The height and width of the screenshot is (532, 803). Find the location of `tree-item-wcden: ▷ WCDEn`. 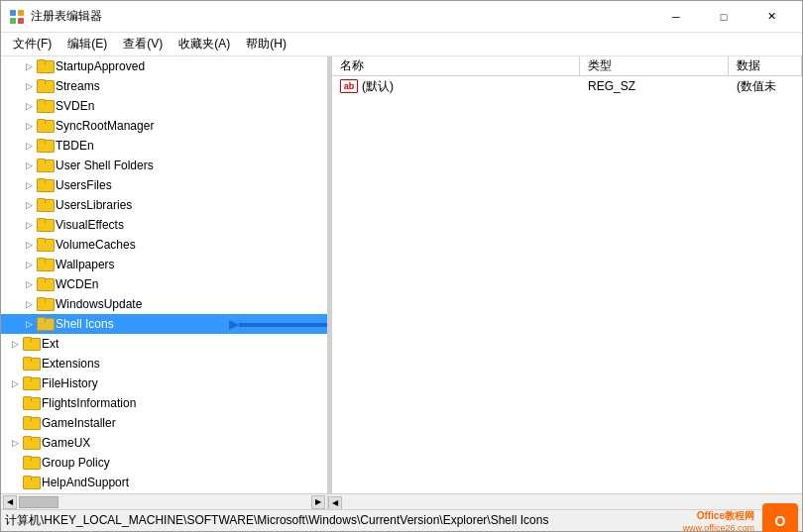

tree-item-wcden: ▷ WCDEn is located at coordinates (165, 284).